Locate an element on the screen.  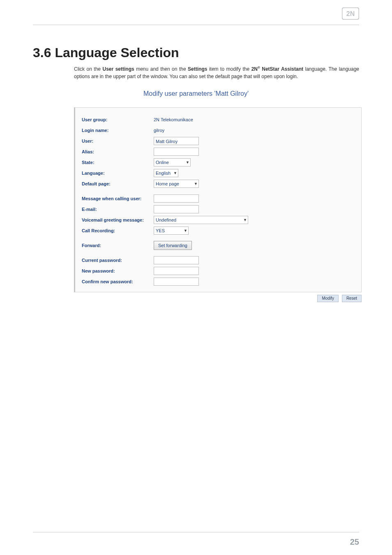
row-alias: Alias: is located at coordinates (218, 152).